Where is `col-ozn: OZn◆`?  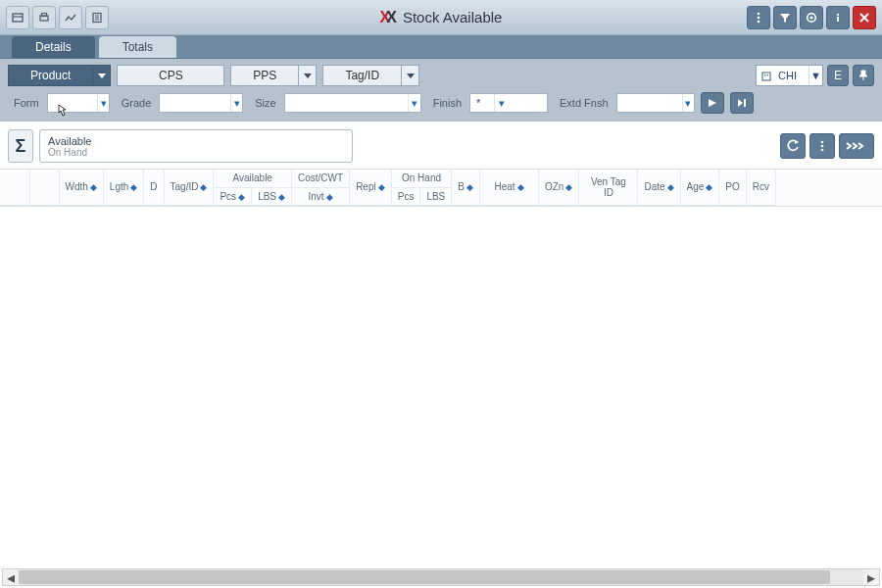 col-ozn: OZn◆ is located at coordinates (559, 187).